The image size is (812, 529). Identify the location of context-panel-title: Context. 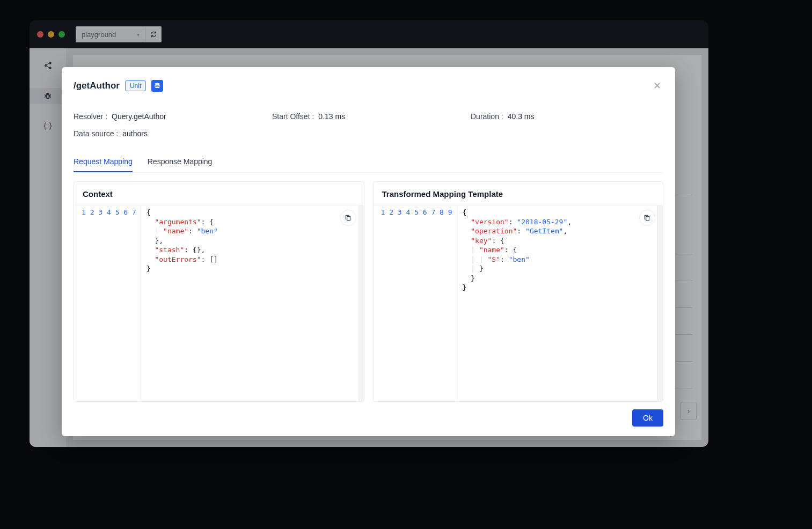
(219, 193).